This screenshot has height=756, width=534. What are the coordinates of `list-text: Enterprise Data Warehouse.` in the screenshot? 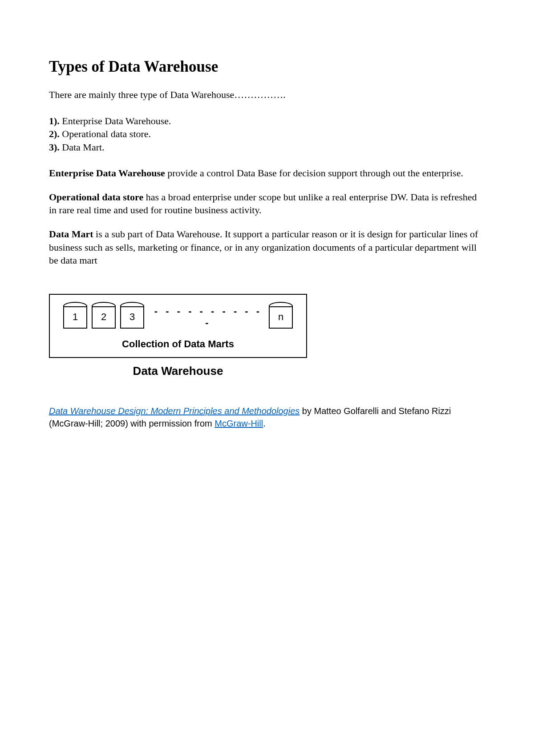 It's located at (116, 121).